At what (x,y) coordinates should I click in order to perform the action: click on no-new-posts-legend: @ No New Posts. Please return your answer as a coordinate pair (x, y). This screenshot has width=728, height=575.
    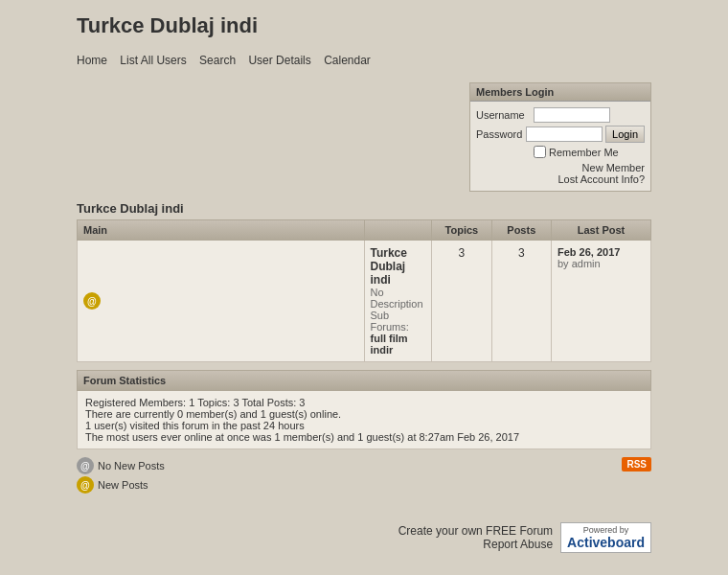
    Looking at the image, I should click on (121, 466).